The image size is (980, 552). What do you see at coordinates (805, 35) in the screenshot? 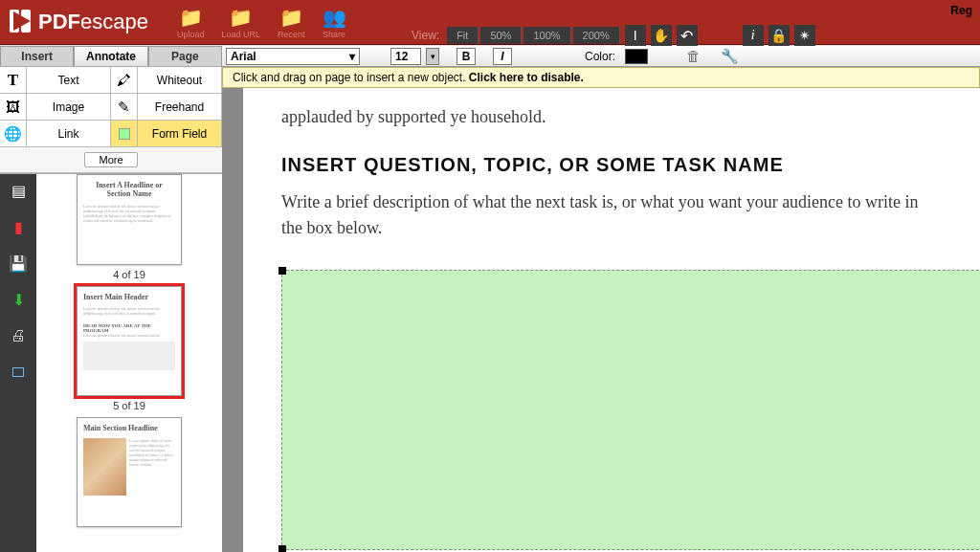
I see `gear-icon: ✴` at bounding box center [805, 35].